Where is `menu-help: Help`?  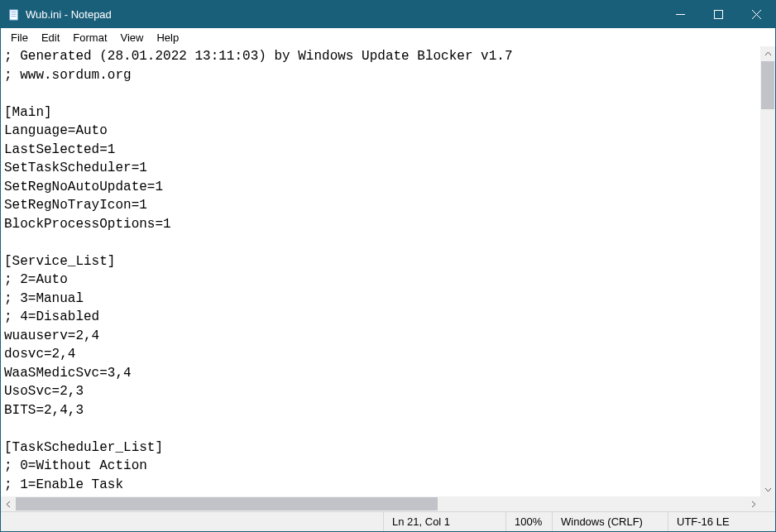 menu-help: Help is located at coordinates (167, 38).